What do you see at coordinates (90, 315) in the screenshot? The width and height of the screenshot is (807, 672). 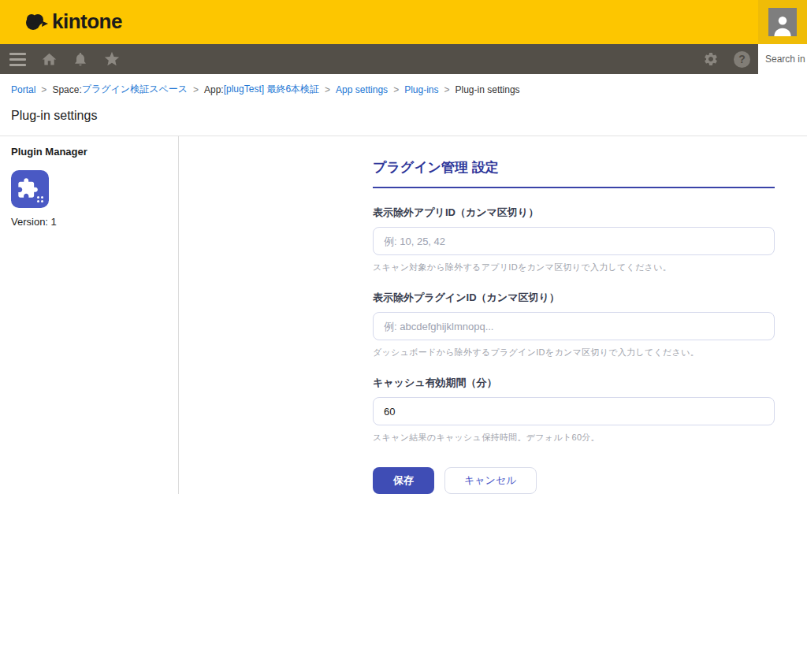 I see `plugin-sidebar: Plugin Manager Version: 1` at bounding box center [90, 315].